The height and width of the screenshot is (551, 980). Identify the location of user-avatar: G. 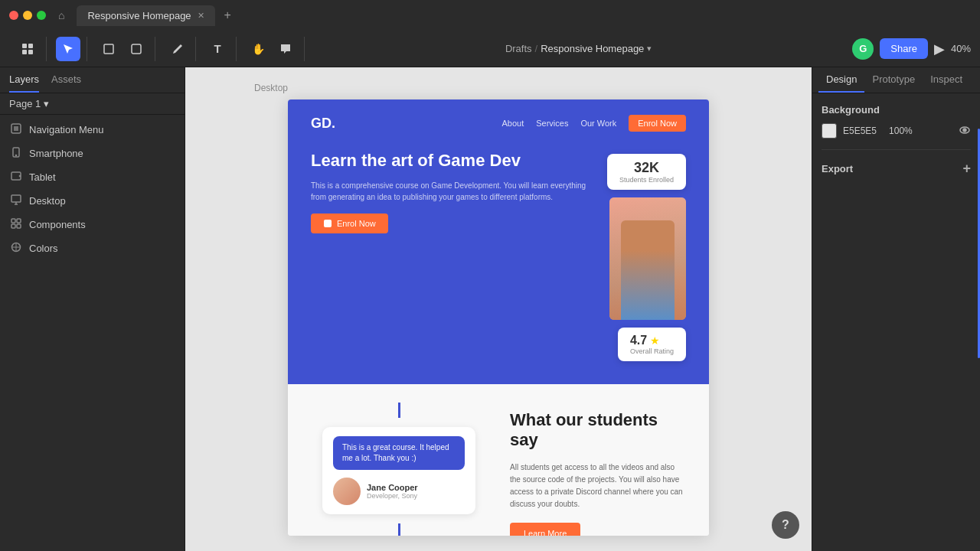
(863, 49).